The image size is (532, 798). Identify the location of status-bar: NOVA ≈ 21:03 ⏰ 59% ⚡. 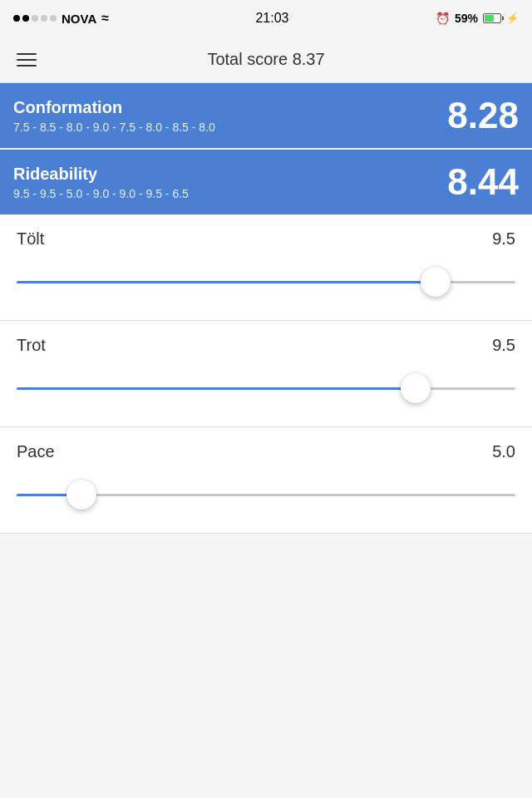
(266, 18).